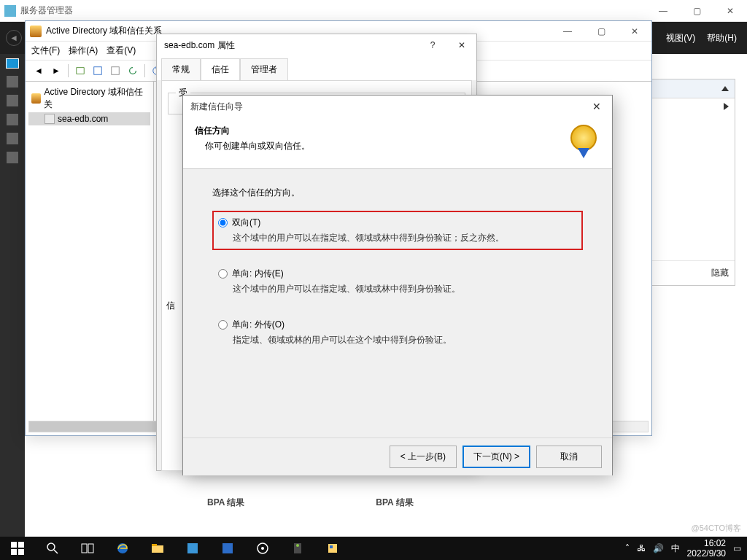 The width and height of the screenshot is (747, 560). Describe the element at coordinates (12, 120) in the screenshot. I see `sidebar-adds-icon` at that location.